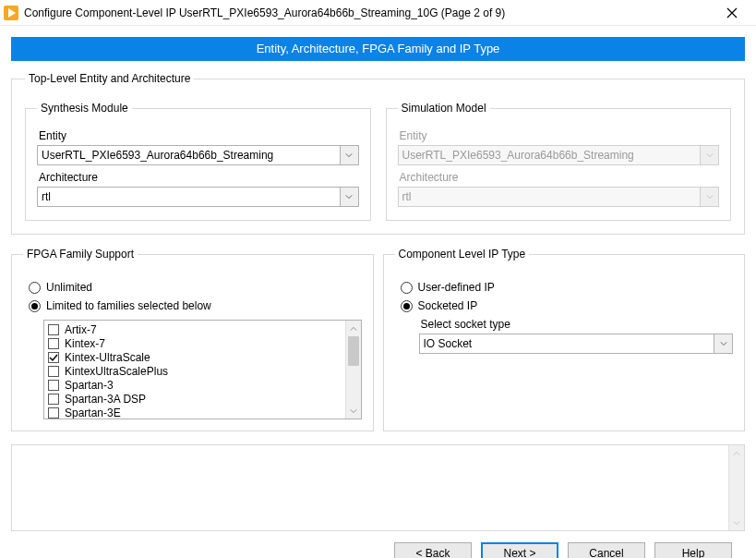 The width and height of the screenshot is (756, 558). I want to click on socket-type-dropdown, so click(576, 344).